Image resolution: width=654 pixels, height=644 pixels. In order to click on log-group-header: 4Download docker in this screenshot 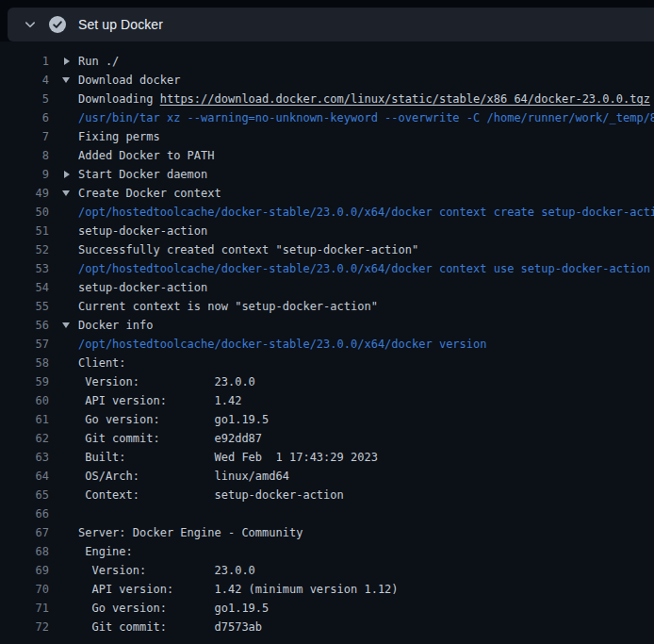, I will do `click(327, 80)`.